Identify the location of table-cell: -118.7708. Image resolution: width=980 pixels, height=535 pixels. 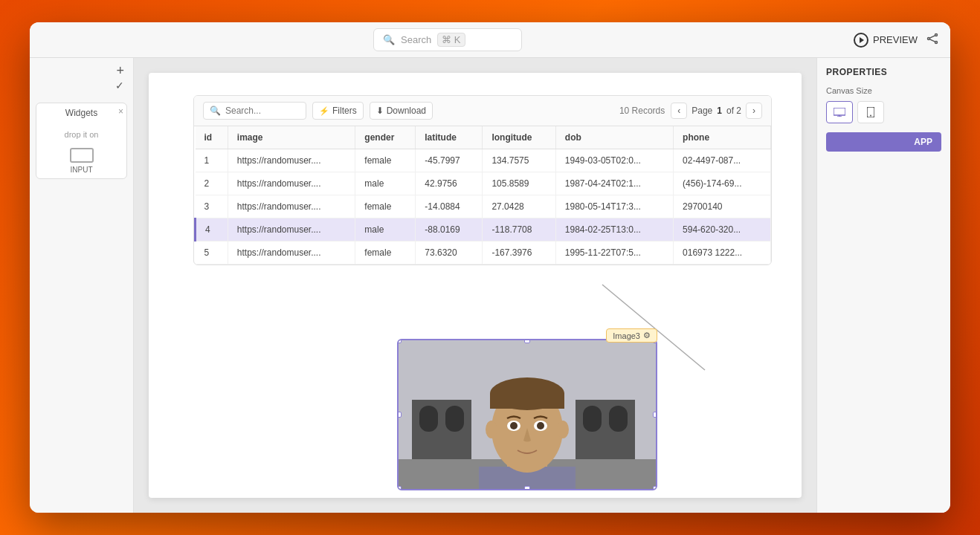
(519, 230).